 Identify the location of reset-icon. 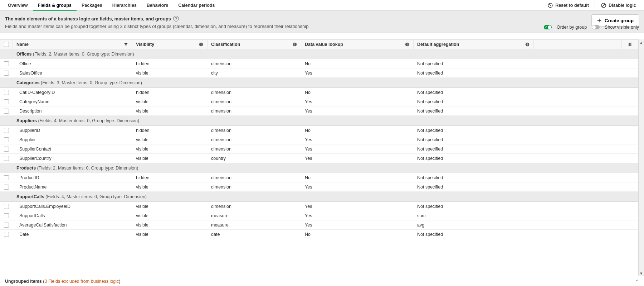
(550, 5).